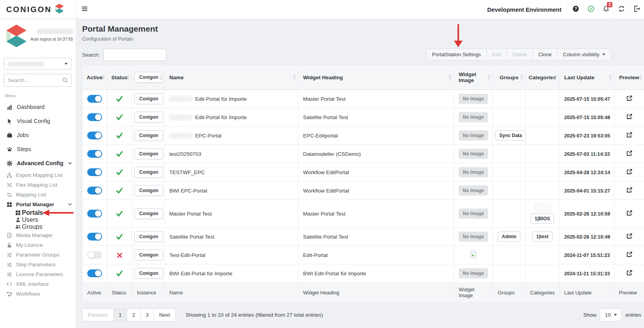 The image size is (644, 328). I want to click on code-icon, so click(9, 284).